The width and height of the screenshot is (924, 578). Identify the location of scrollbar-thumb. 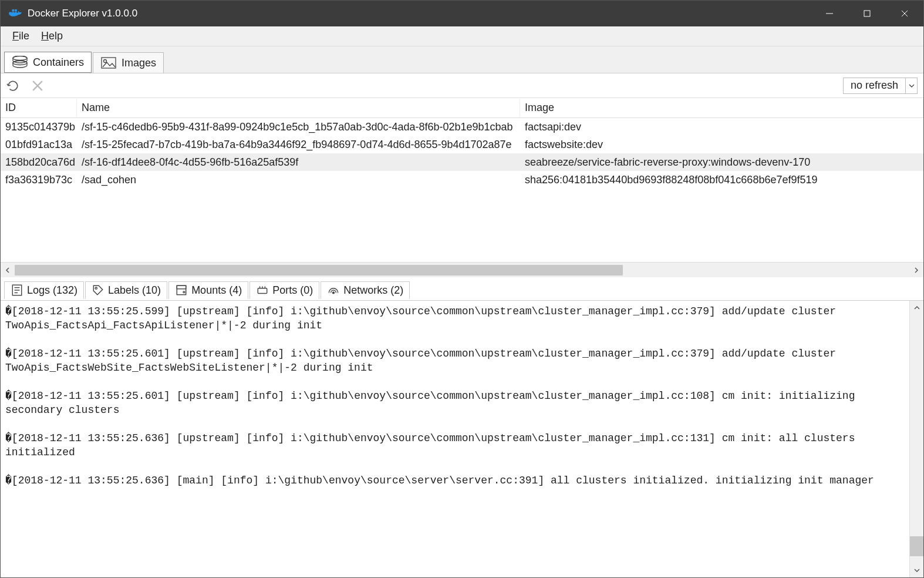
(319, 270).